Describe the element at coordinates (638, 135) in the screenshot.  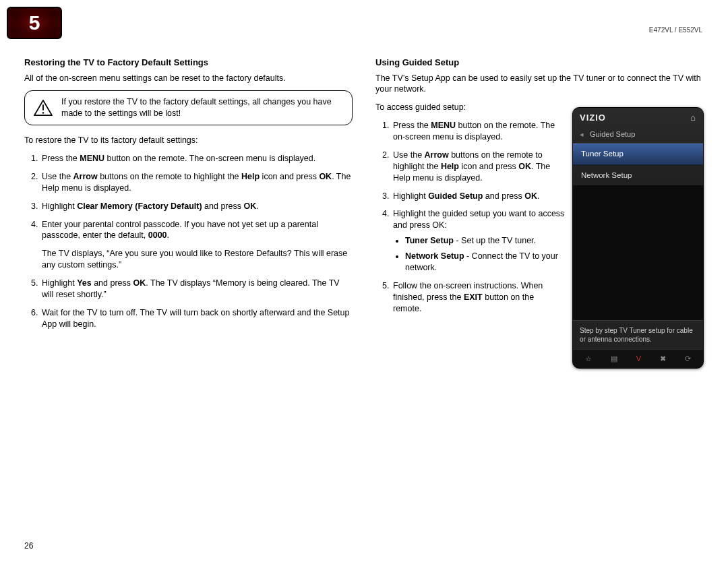
I see `tv-menu-breadcrumb: ◂ Guided Setup` at that location.